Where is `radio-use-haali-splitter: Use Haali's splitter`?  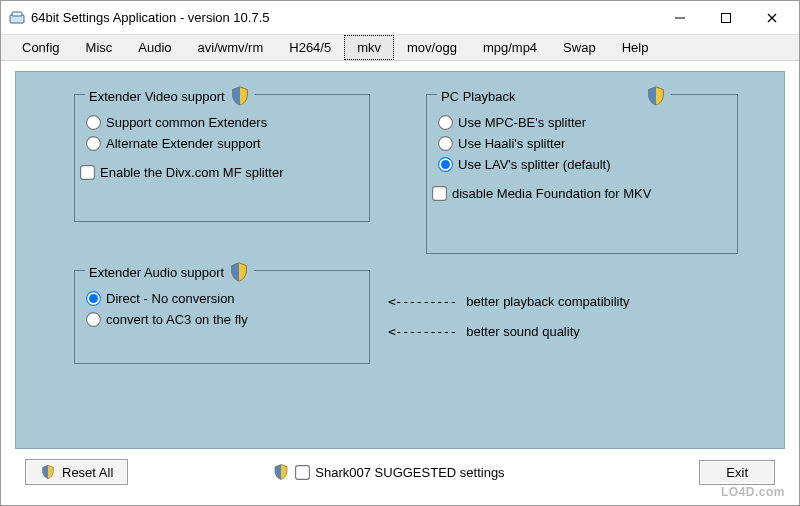 radio-use-haali-splitter: Use Haali's splitter is located at coordinates (582, 144).